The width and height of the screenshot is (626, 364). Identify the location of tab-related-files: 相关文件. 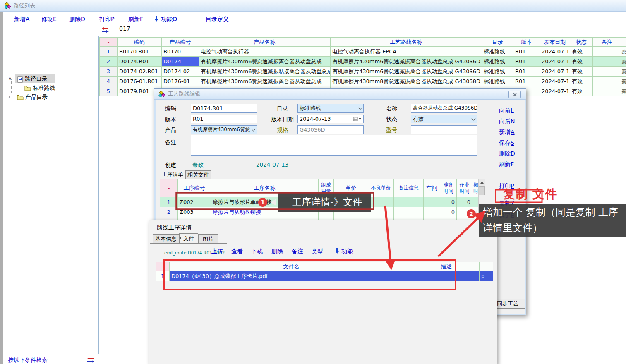
(198, 175).